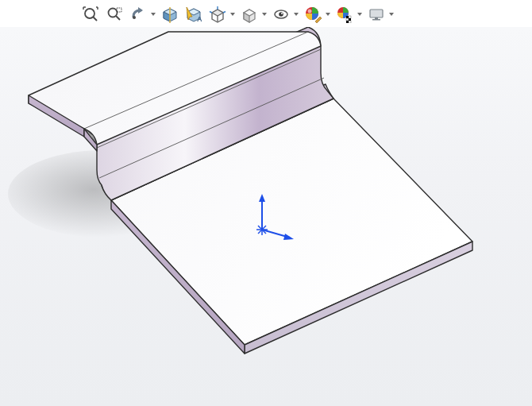  I want to click on previous-view-icon, so click(138, 14).